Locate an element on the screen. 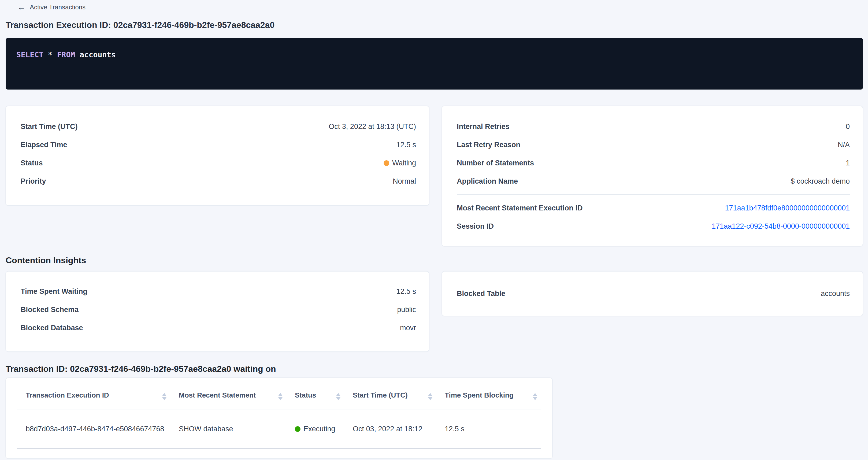 Image resolution: width=868 pixels, height=460 pixels. cell-time-spent-blocking: 12.5 s is located at coordinates (489, 429).